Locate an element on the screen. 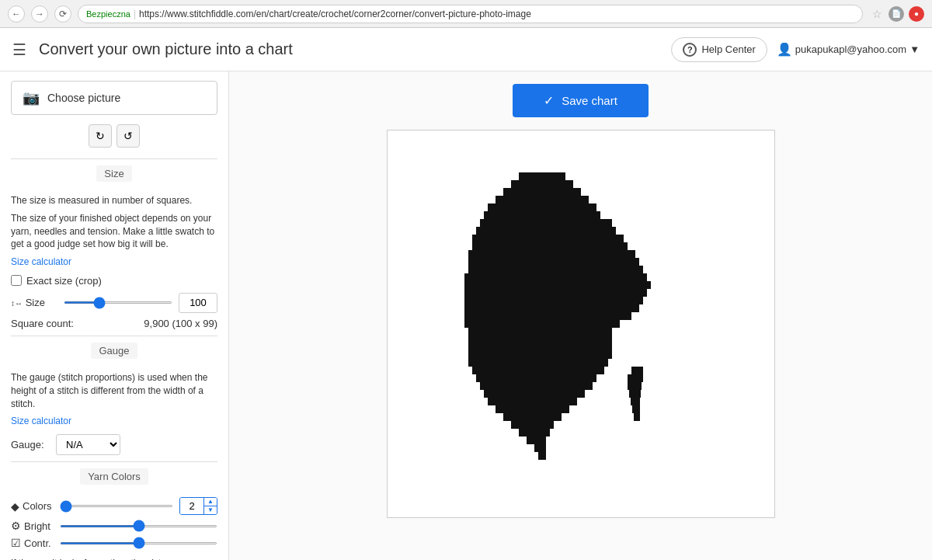 This screenshot has width=932, height=560. reload-button: ⟳ is located at coordinates (63, 14).